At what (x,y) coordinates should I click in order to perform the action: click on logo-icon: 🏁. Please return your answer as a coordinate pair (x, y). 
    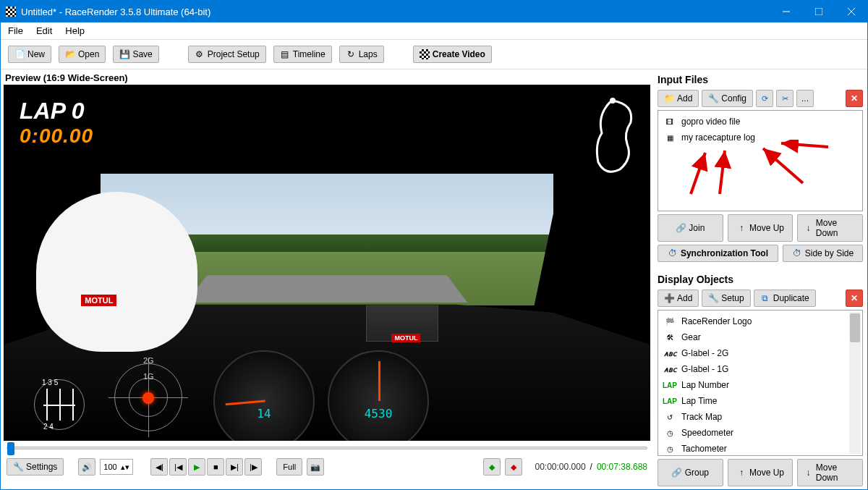
    Looking at the image, I should click on (670, 321).